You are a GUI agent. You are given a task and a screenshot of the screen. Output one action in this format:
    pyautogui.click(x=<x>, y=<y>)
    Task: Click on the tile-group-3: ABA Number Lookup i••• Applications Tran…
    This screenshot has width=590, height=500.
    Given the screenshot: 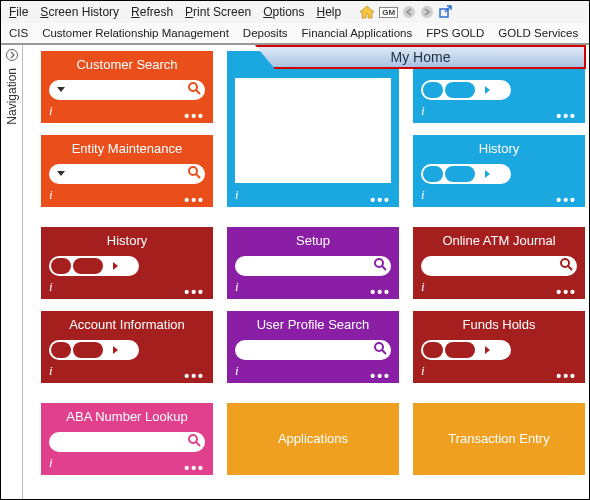 What is the action you would take?
    pyautogui.click(x=310, y=439)
    